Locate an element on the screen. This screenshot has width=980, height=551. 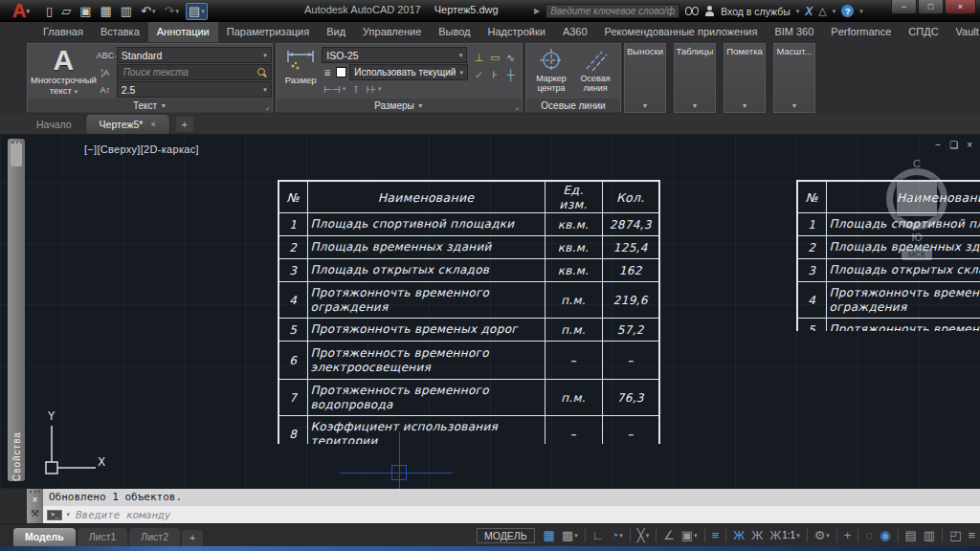
save-button: ▣ is located at coordinates (85, 11).